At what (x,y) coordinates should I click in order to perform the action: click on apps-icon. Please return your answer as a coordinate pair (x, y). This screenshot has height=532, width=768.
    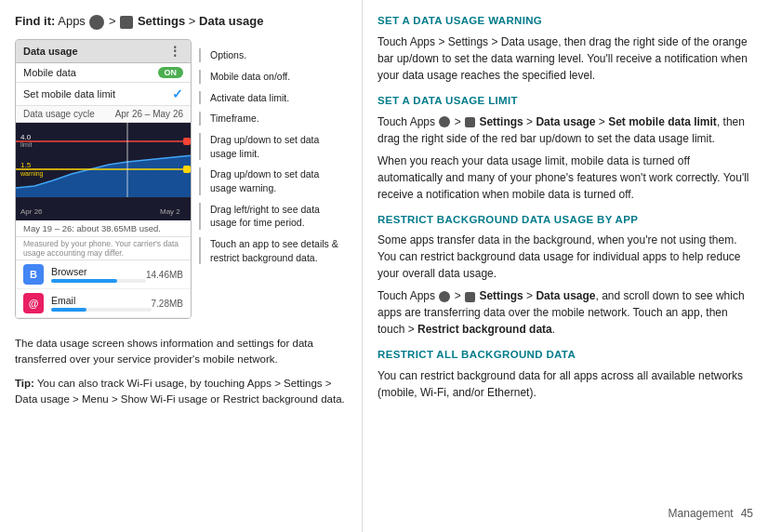
    Looking at the image, I should click on (97, 22).